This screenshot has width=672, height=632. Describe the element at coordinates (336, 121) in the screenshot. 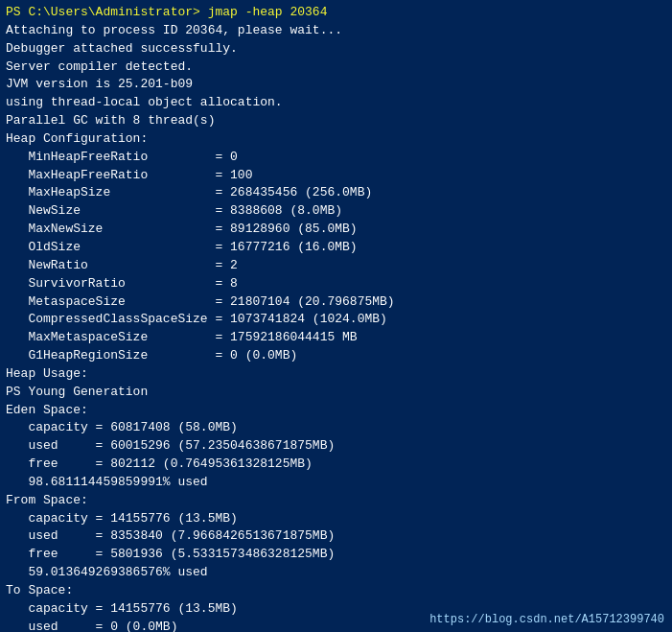

I see `terminal-line: Parallel GC with 8 thread(s)` at that location.